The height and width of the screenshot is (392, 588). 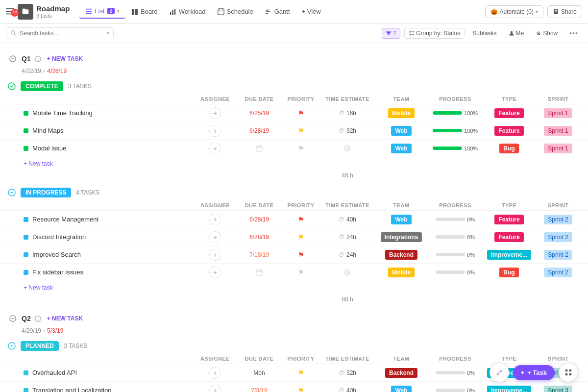 I want to click on groupby-button: Group by: Status, so click(x=434, y=33).